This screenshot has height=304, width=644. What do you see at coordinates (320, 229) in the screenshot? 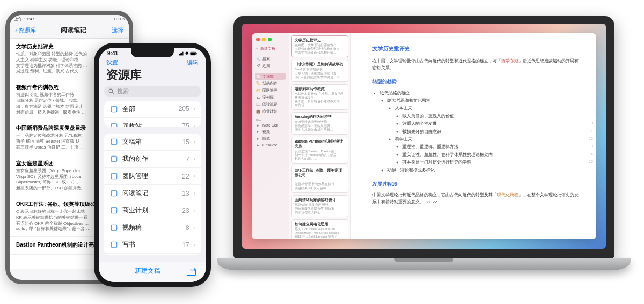
I see `note-card: 如何建立网格化思维原文：An Inside Look at a FlatOrga…` at bounding box center [320, 229].